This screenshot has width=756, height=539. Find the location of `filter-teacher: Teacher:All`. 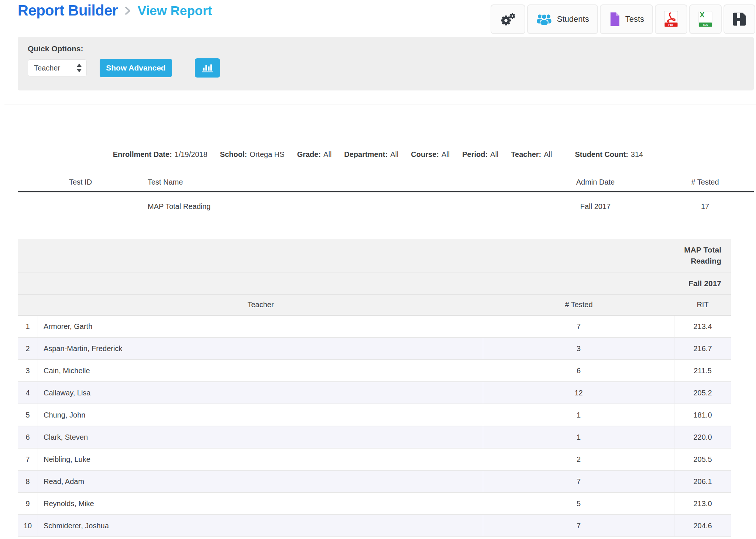

filter-teacher: Teacher:All is located at coordinates (532, 154).